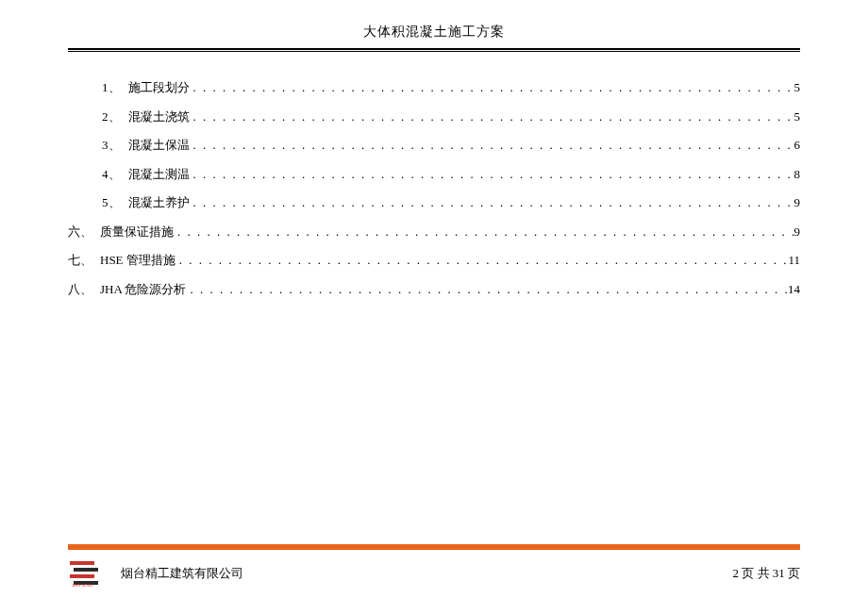 The height and width of the screenshot is (614, 868). I want to click on toc-entry: 1、施工段划分. . . . . . . . . . . . . . . . .…, so click(434, 88).